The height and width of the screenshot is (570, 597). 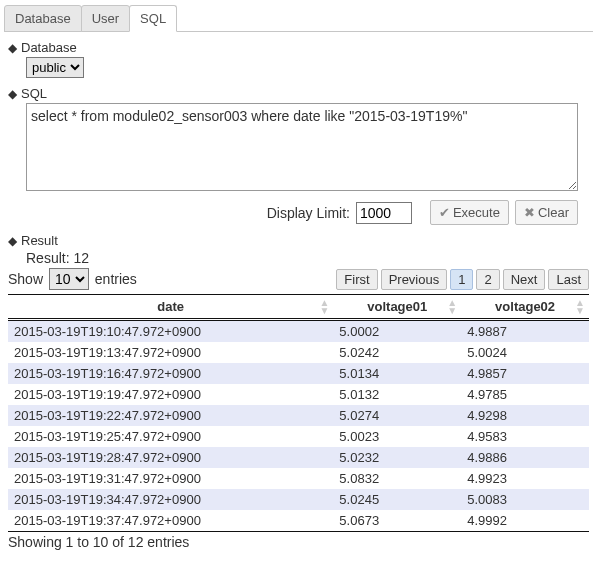 I want to click on result-count: Result: 12, so click(x=308, y=258).